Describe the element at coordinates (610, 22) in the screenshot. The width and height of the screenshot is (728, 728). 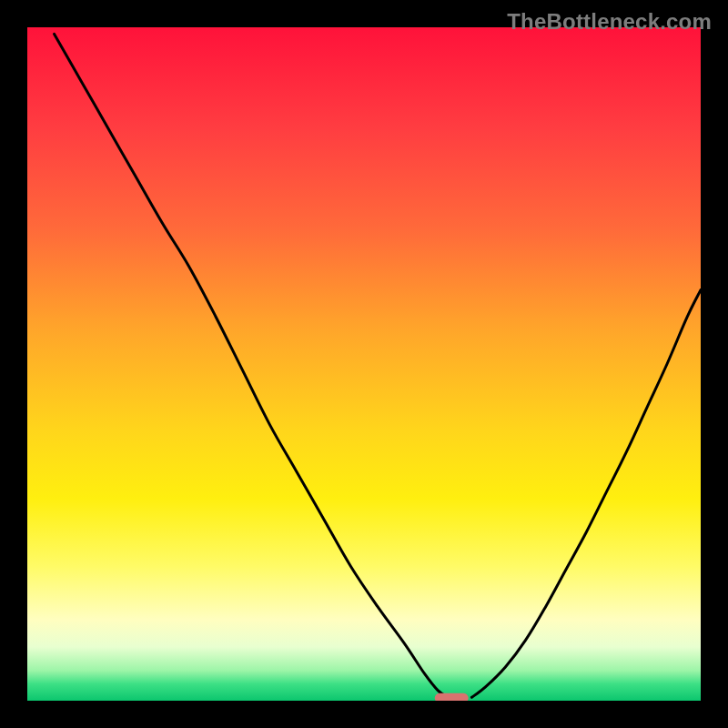
I see `watermark-text: TheBottleneck.com` at that location.